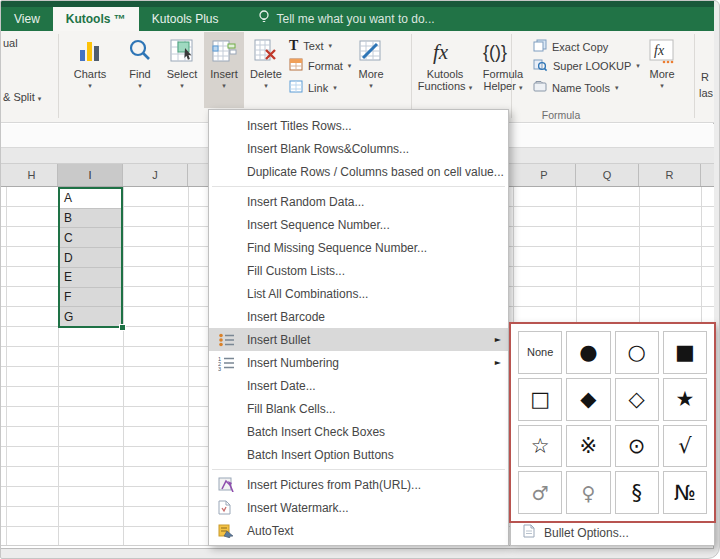  Describe the element at coordinates (358, 294) in the screenshot. I see `menu-item-list-all-combinations: List All Combinations...` at that location.